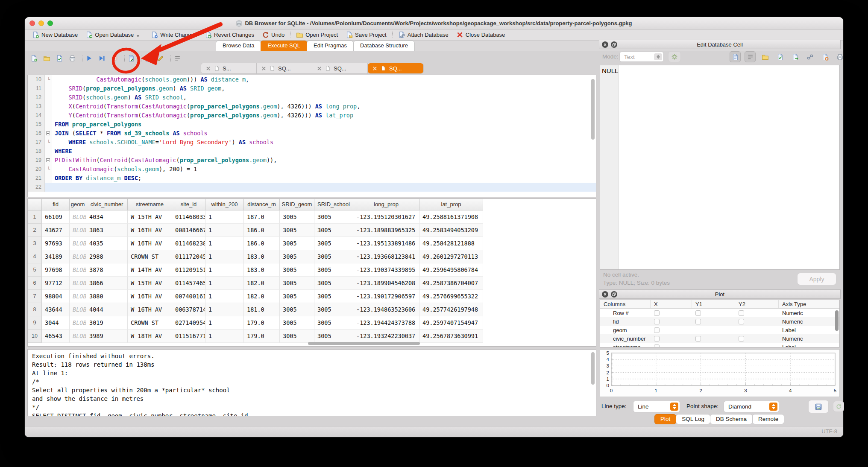  What do you see at coordinates (451, 336) in the screenshot?
I see `cell-lat_prop: 49.2567873630991` at bounding box center [451, 336].